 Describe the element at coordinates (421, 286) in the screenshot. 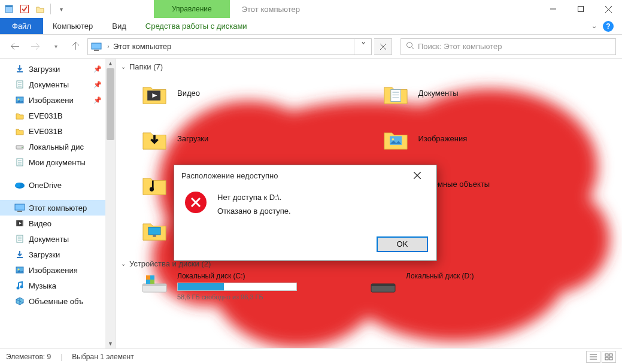

I see `drive-d: Локальный диск (D:)` at that location.